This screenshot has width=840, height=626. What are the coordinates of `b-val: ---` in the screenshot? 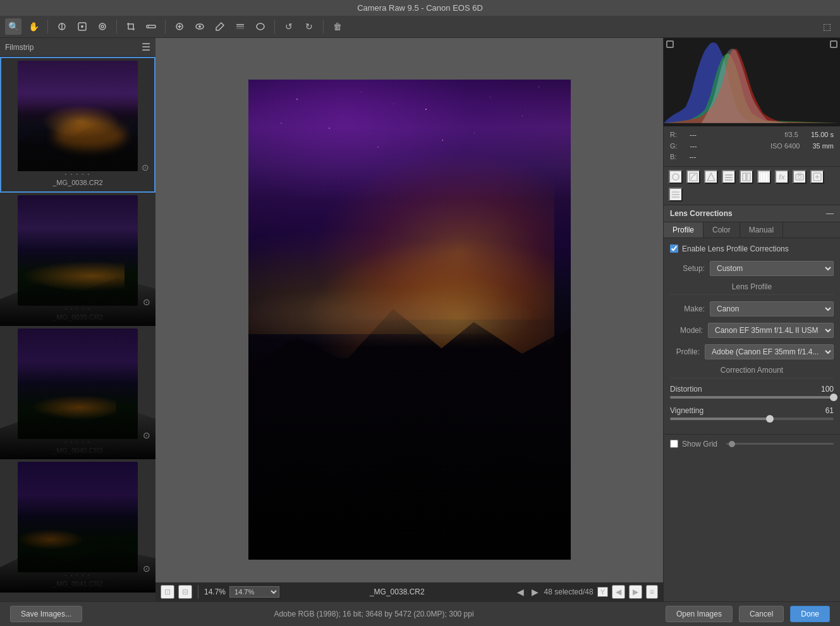 It's located at (693, 157).